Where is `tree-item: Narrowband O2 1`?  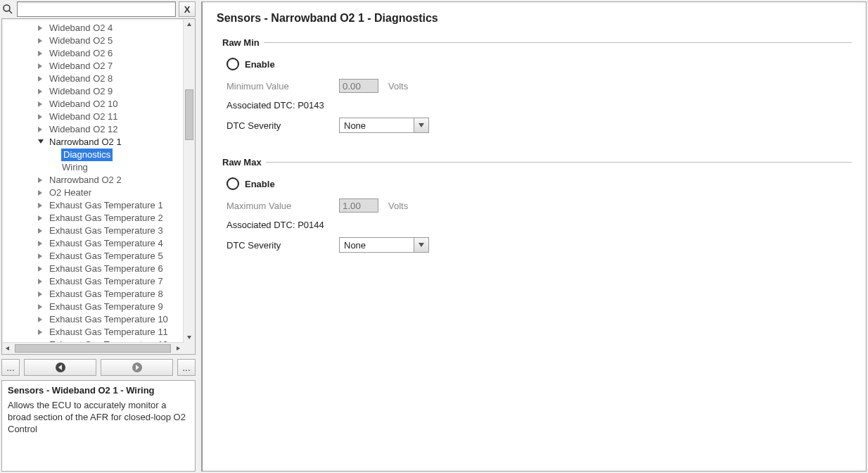 tree-item: Narrowband O2 1 is located at coordinates (93, 142).